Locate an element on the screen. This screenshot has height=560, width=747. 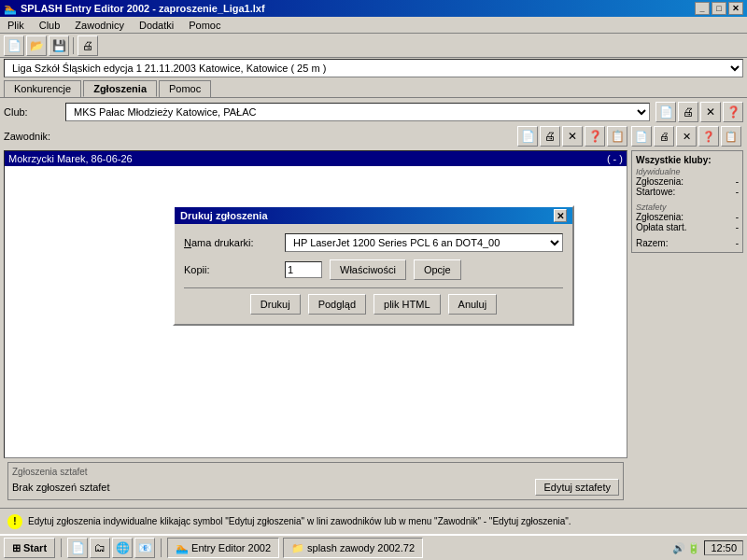
print-dialog: Drukuj zgłoszenia ✕ Nama drukarki: HP La… is located at coordinates (374, 265).